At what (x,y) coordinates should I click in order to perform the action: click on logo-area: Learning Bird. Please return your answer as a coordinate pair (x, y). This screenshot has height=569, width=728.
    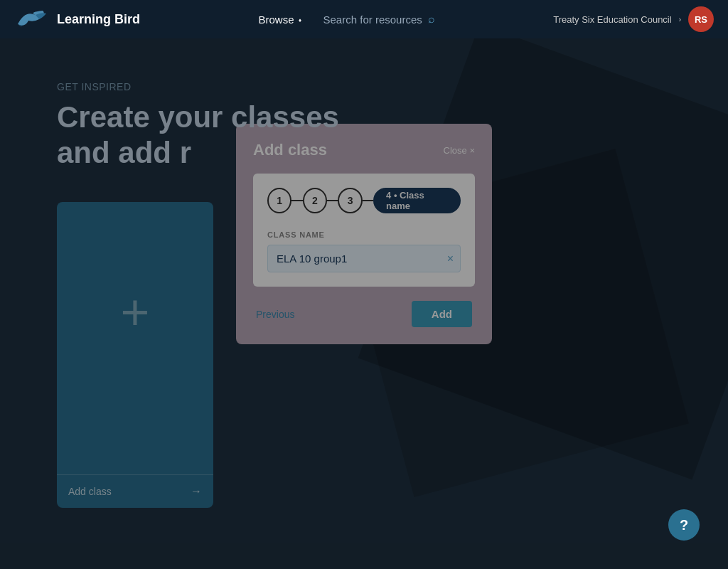
    Looking at the image, I should click on (77, 19).